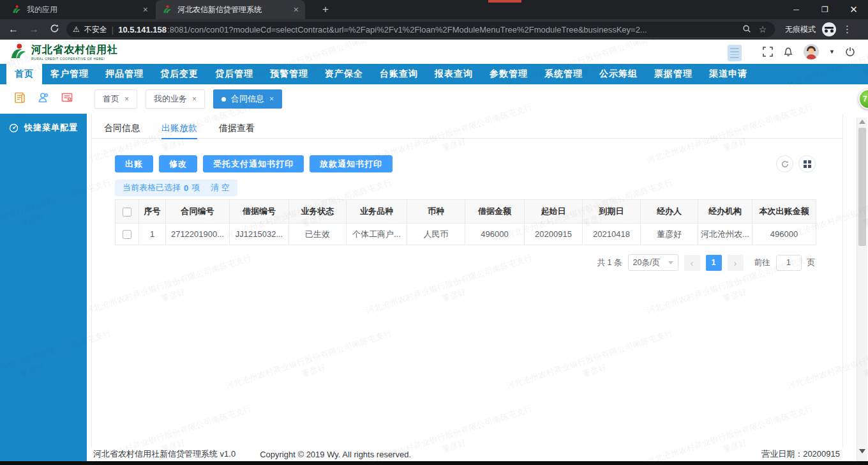 The image size is (868, 465). Describe the element at coordinates (673, 74) in the screenshot. I see `nav-item-13: 票据管理` at that location.